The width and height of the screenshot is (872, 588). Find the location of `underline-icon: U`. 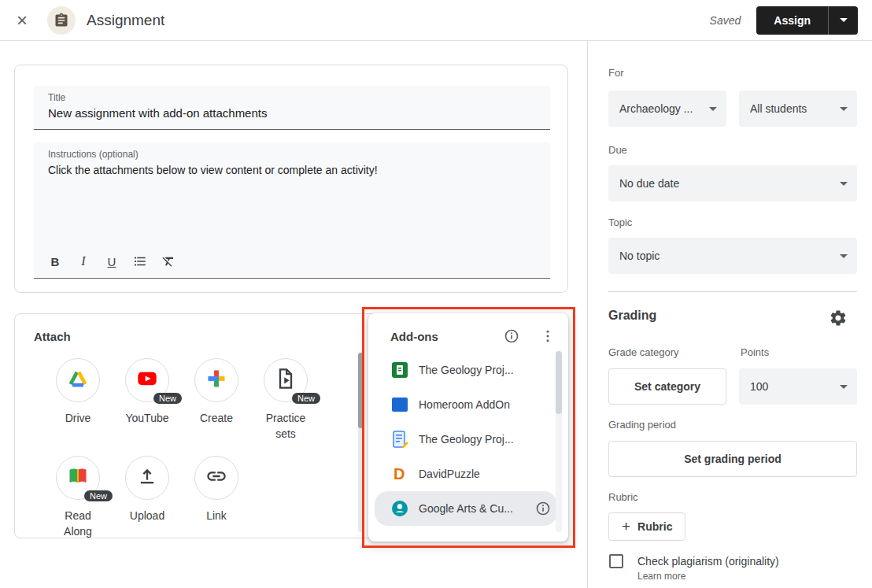

underline-icon: U is located at coordinates (112, 261).